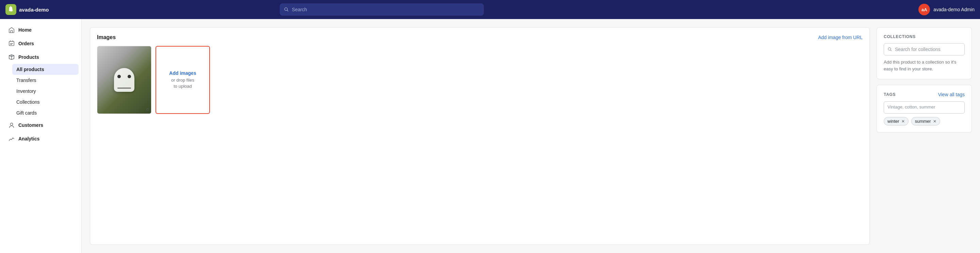  I want to click on tags-input-placeholder: Vintage, cotton, summer, so click(912, 107).